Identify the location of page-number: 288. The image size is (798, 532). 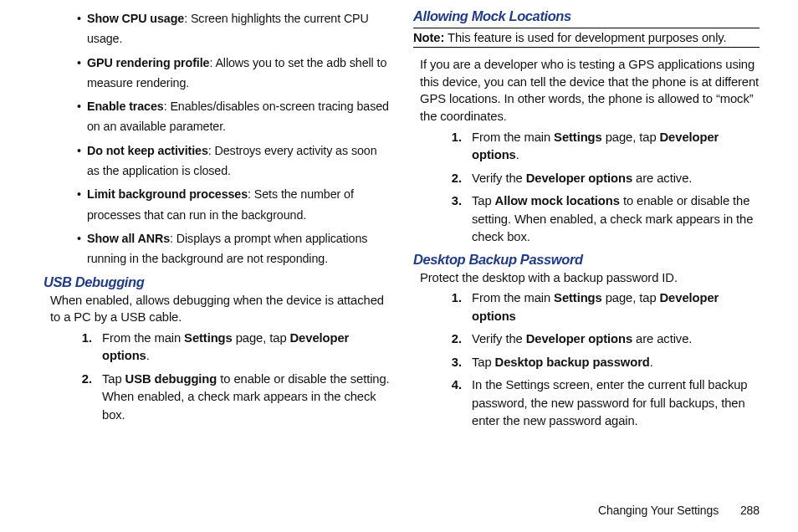
(749, 510).